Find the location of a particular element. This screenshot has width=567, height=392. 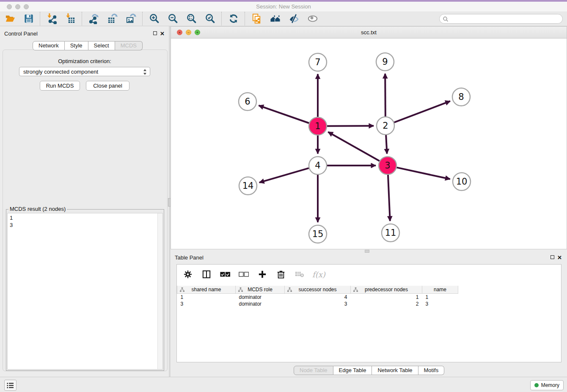

node-label-11: 11 is located at coordinates (391, 233).